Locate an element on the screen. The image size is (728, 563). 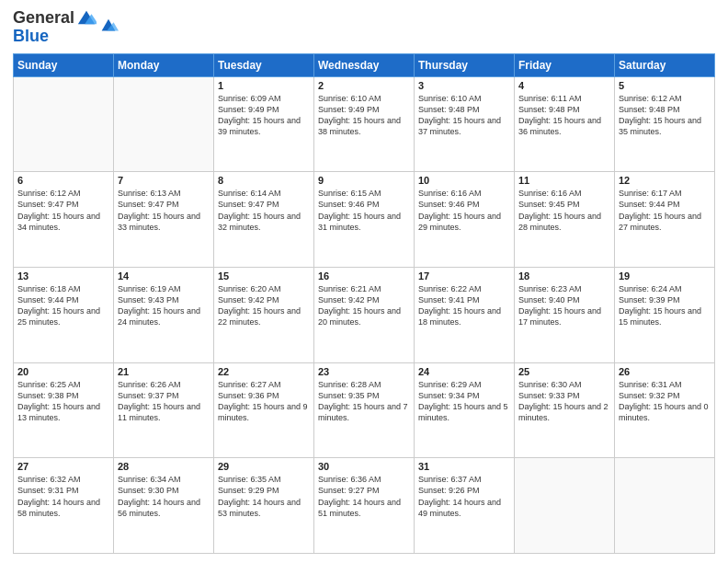
day-number: 30 is located at coordinates (364, 466).